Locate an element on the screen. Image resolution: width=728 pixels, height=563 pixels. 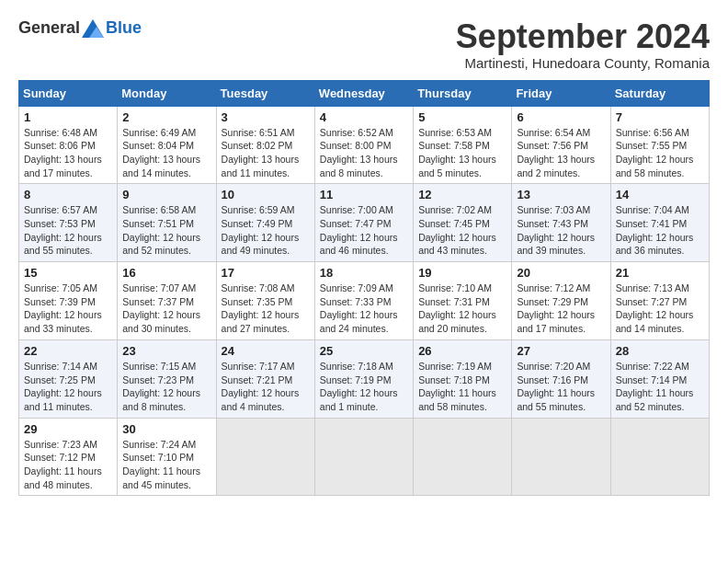
calendar-cell: 6Sunrise: 6:54 AMSunset: 7:56 PMDaylight… is located at coordinates (561, 145).